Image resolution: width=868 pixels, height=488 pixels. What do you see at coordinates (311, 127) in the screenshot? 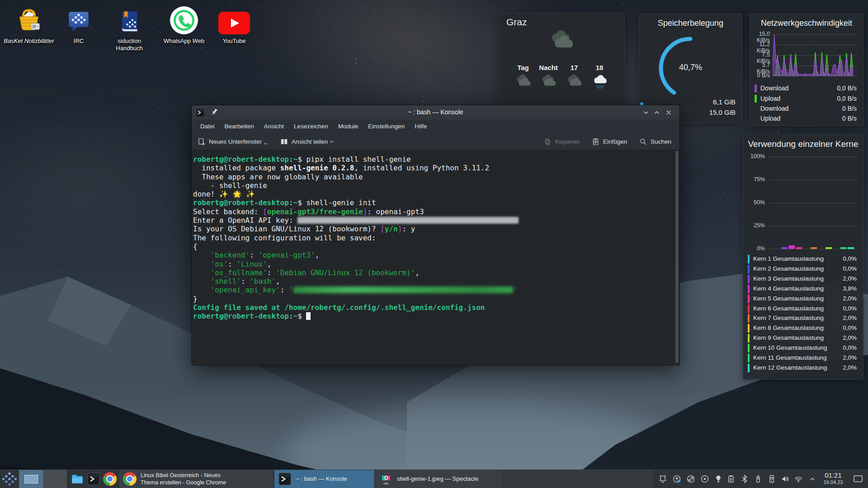
I see `menu-item-lesezeichen: Lesezeichen` at bounding box center [311, 127].